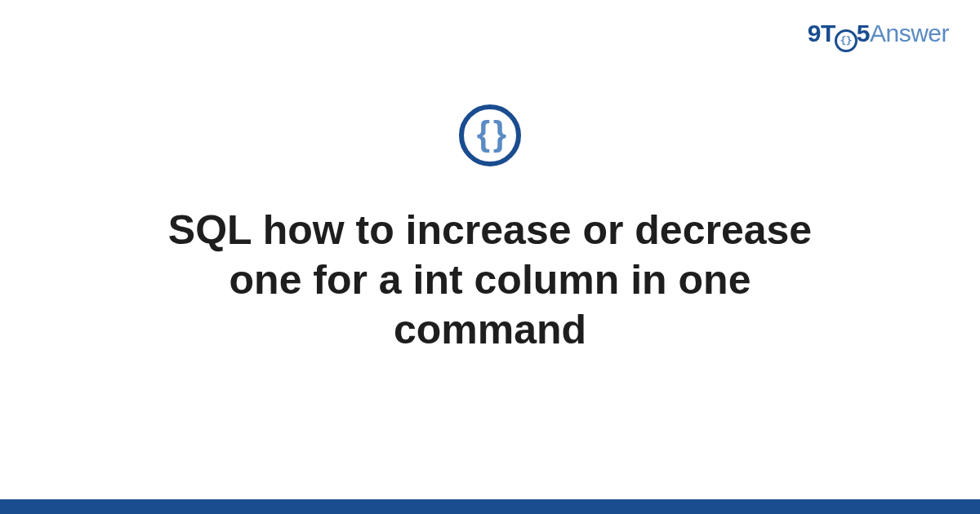  I want to click on logo-clock-icon: {}, so click(846, 41).